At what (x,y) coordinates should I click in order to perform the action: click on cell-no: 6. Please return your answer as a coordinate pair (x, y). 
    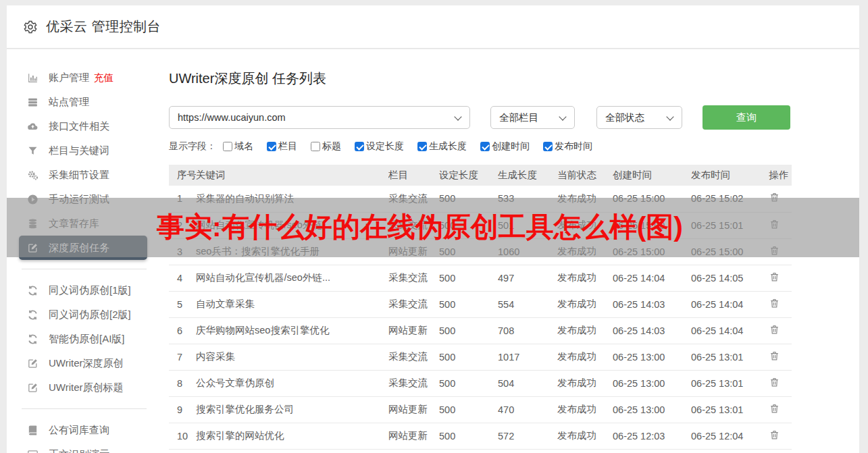
    Looking at the image, I should click on (182, 331).